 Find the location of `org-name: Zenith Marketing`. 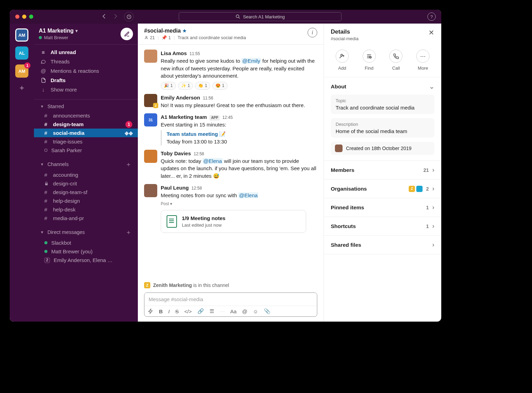

org-name: Zenith Marketing is located at coordinates (172, 285).